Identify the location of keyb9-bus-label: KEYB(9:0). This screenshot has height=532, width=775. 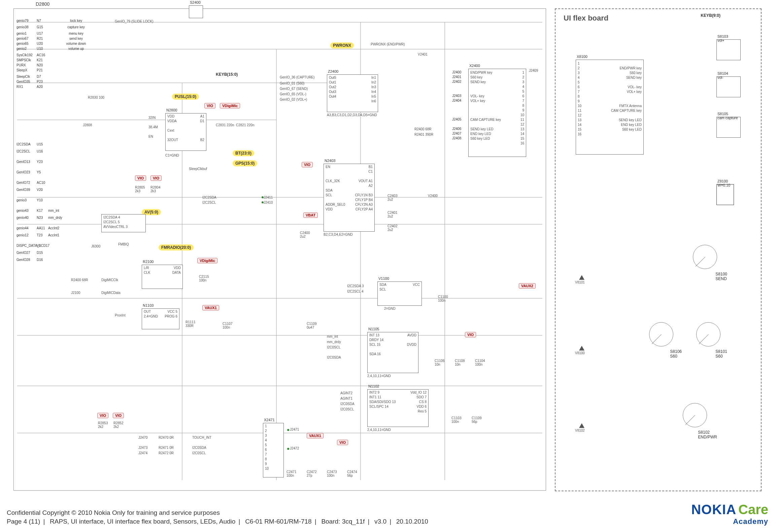
(710, 15).